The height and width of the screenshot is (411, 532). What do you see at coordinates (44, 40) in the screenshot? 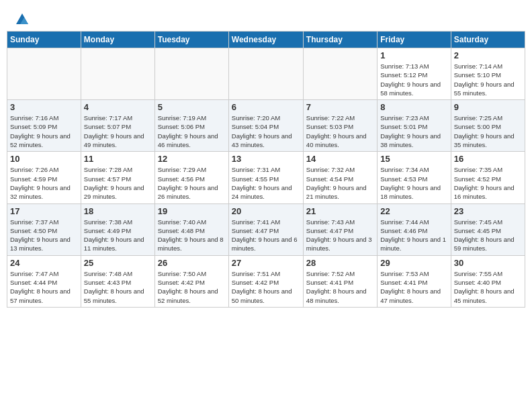
I see `weekday-header-sunday: Sunday` at bounding box center [44, 40].